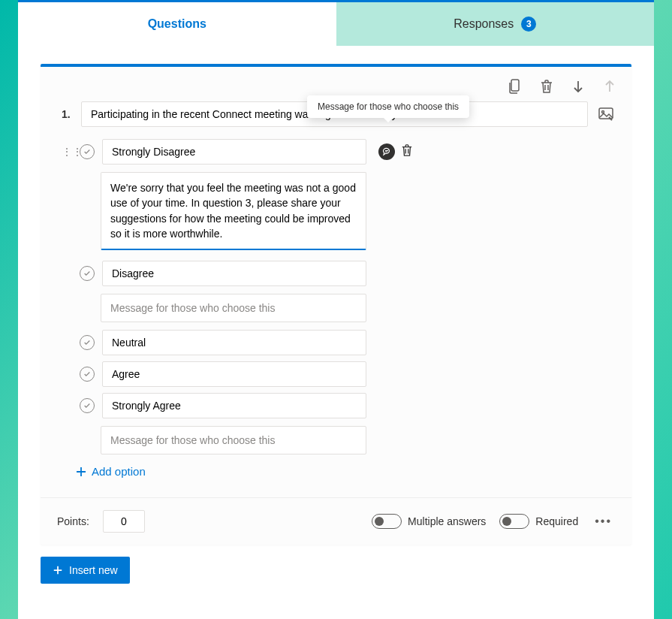 The image size is (672, 619). I want to click on required-label: Required, so click(557, 521).